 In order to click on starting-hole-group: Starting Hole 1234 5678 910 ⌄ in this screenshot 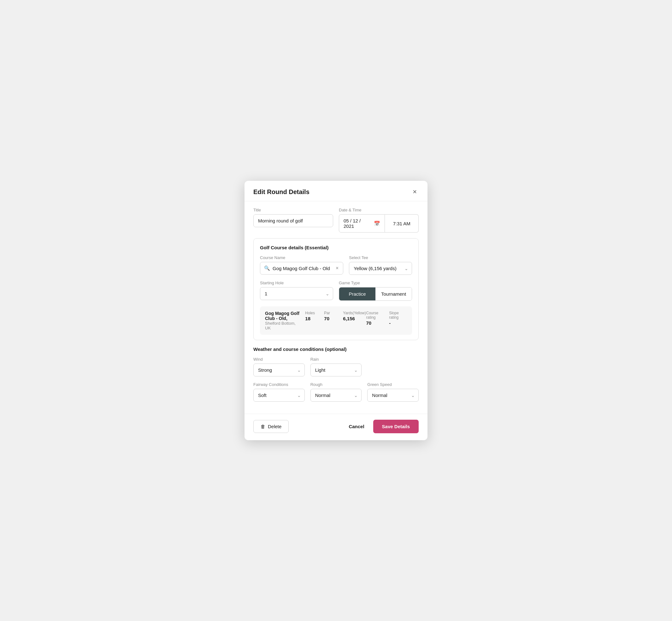, I will do `click(297, 291)`.